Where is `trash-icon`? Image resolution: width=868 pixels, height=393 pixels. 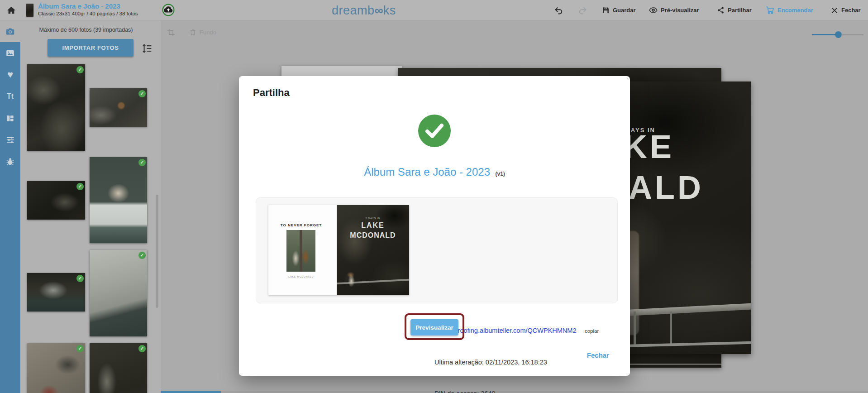
trash-icon is located at coordinates (193, 32).